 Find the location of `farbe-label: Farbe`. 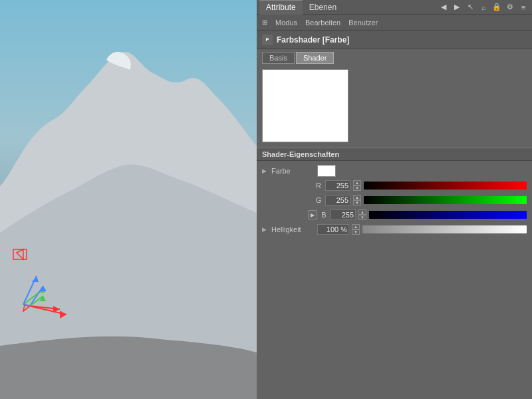

farbe-label: Farbe is located at coordinates (293, 171).